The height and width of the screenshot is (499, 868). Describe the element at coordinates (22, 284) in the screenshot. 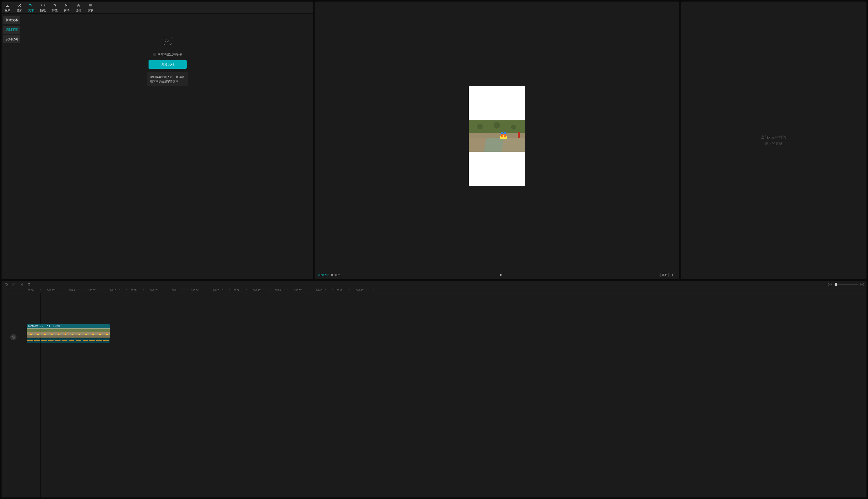

I see `split-button` at that location.